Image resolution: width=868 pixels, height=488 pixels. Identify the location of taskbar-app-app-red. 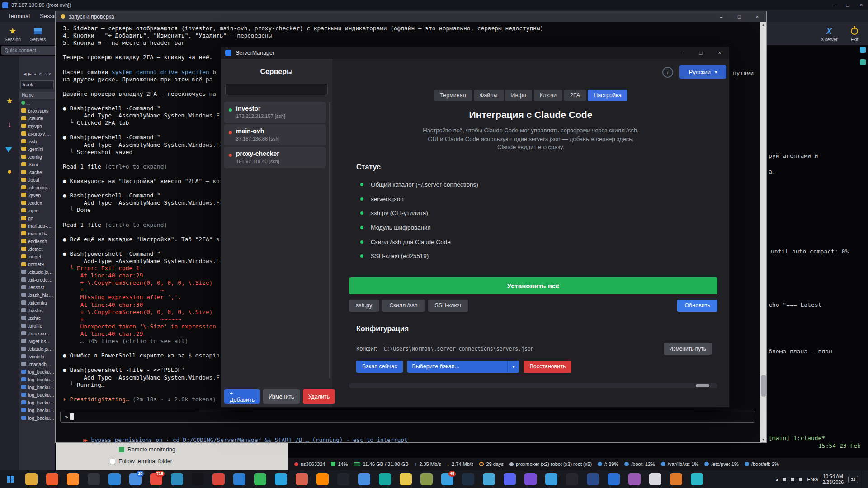
(218, 479).